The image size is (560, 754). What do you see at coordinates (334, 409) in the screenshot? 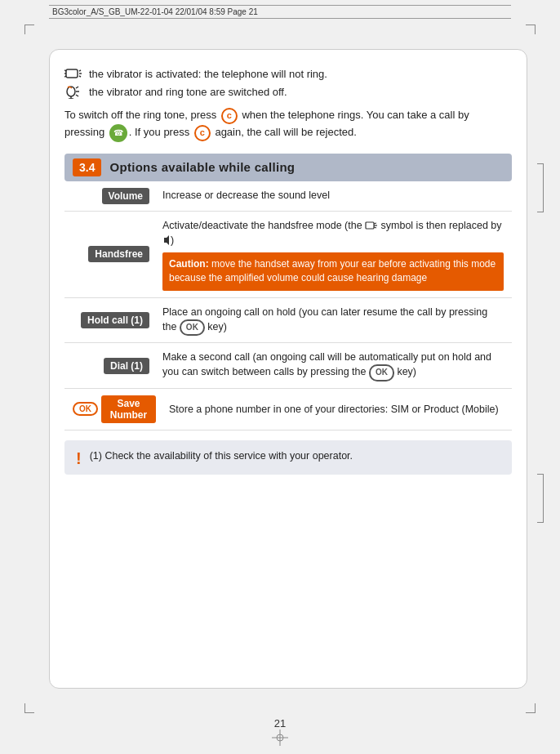
I see `save-number-desc-text: Store a phone number in one of your dire…` at bounding box center [334, 409].